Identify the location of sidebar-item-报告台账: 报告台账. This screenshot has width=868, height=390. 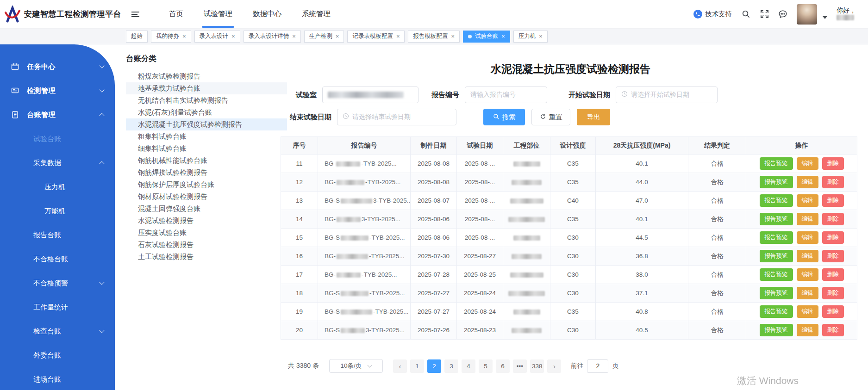
(57, 235).